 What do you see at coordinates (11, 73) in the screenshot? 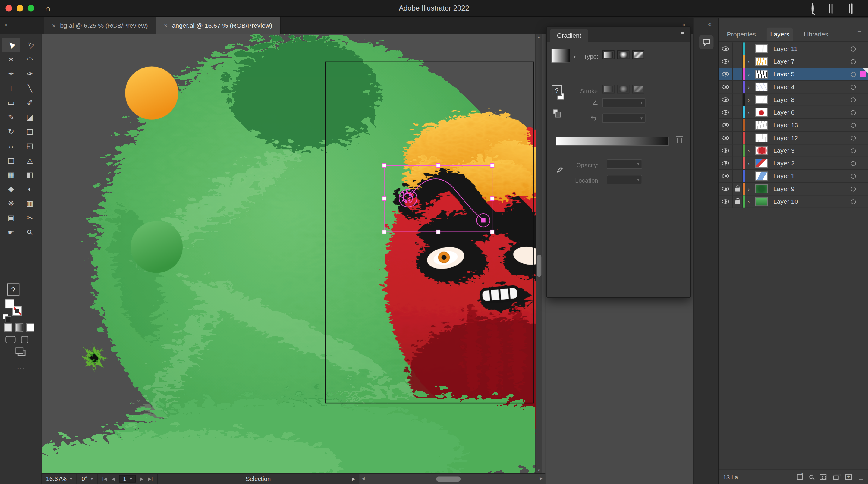
I see `pen-tool: ✒` at bounding box center [11, 73].